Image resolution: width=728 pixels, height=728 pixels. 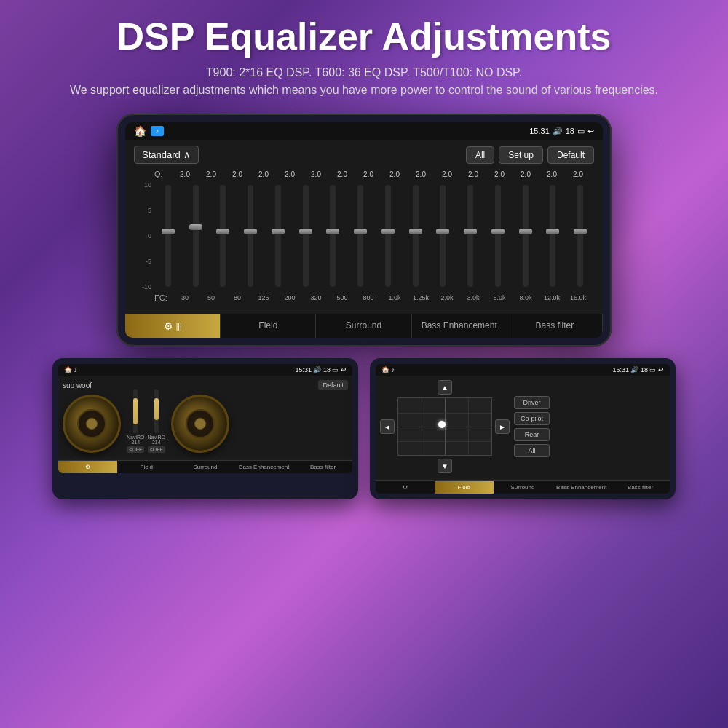 I want to click on mini-tab-bassfilter-right: Bass filter, so click(x=641, y=488).